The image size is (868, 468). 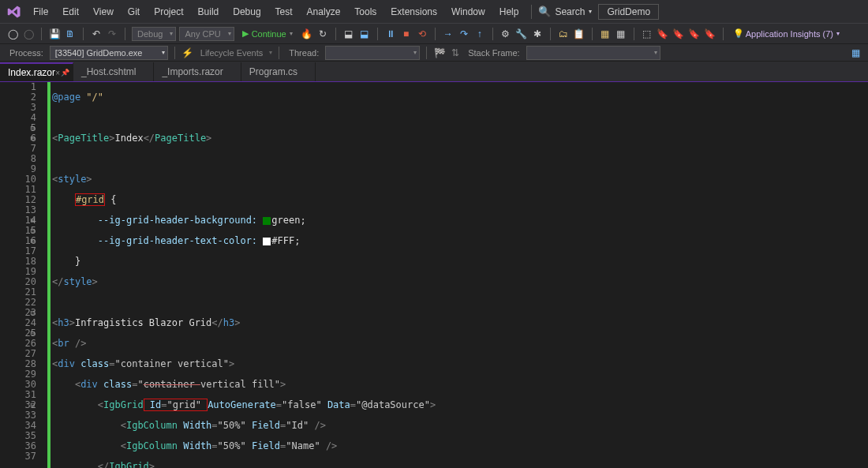 What do you see at coordinates (480, 34) in the screenshot?
I see `step-out-icon: ↑` at bounding box center [480, 34].